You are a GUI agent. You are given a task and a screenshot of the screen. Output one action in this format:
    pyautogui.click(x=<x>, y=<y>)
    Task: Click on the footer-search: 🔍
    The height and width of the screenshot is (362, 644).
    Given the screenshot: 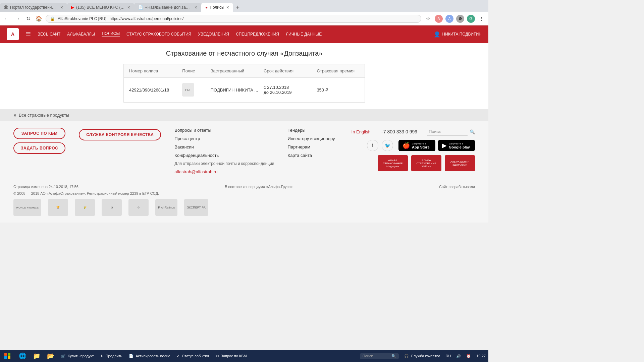 What is the action you would take?
    pyautogui.click(x=451, y=132)
    